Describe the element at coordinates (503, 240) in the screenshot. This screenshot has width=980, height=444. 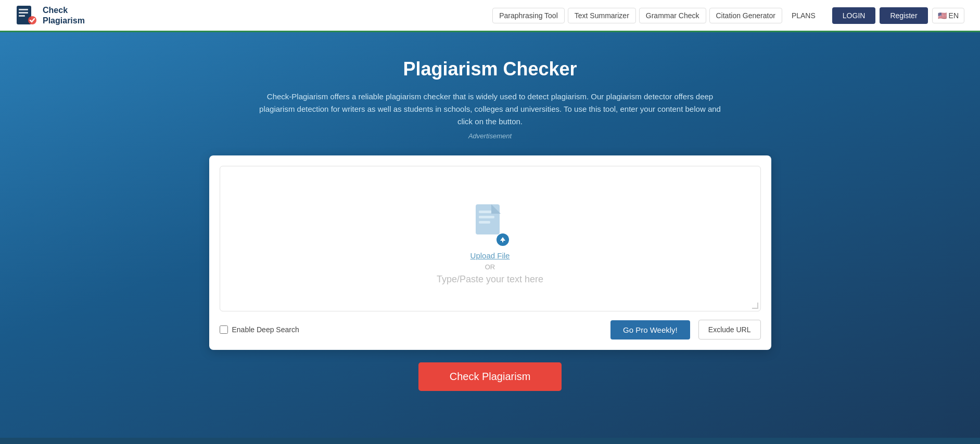
I see `upload-arrow-icon` at that location.